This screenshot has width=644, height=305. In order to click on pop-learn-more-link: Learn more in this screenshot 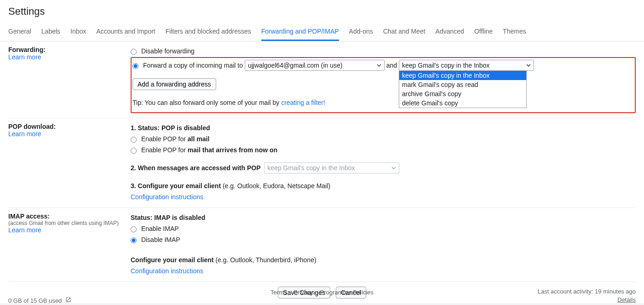, I will do `click(25, 134)`.